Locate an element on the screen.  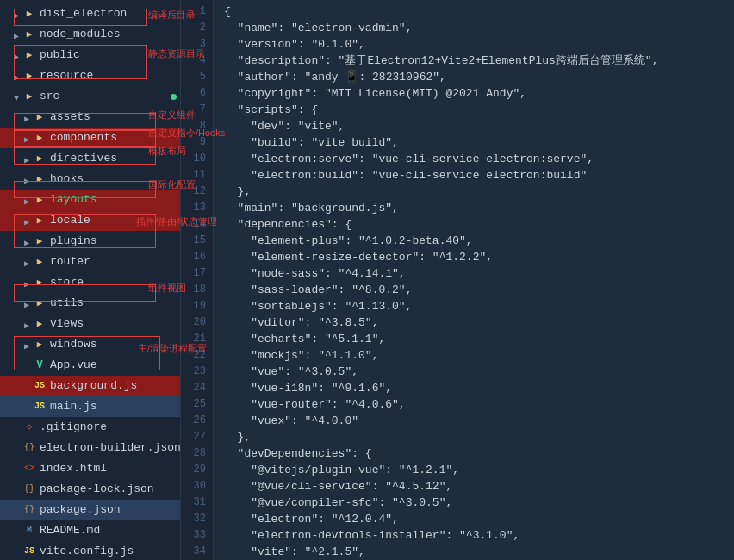
vue-icon: V is located at coordinates (40, 365).